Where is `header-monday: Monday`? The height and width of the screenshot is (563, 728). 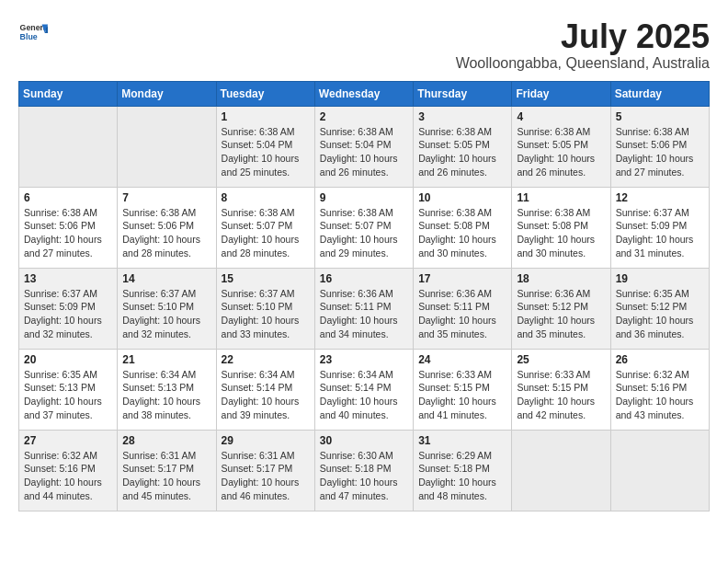 header-monday: Monday is located at coordinates (167, 94).